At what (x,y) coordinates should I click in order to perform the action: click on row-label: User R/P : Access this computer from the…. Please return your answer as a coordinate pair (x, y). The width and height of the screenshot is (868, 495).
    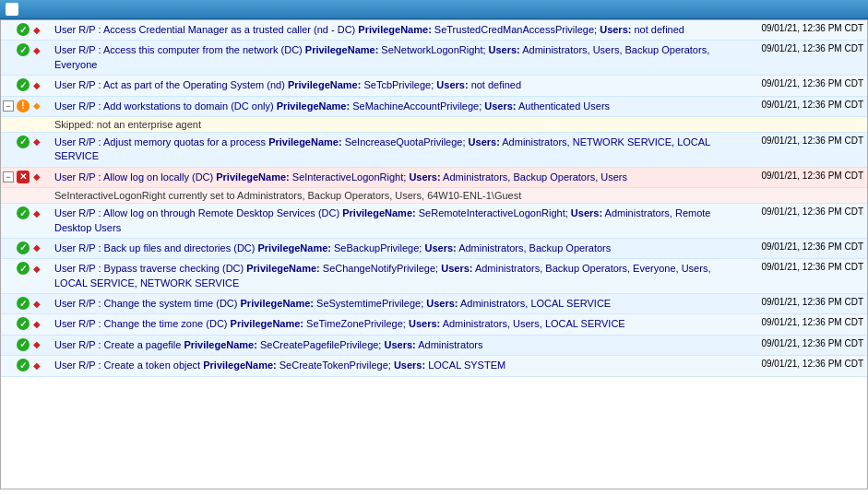
    Looking at the image, I should click on (180, 50).